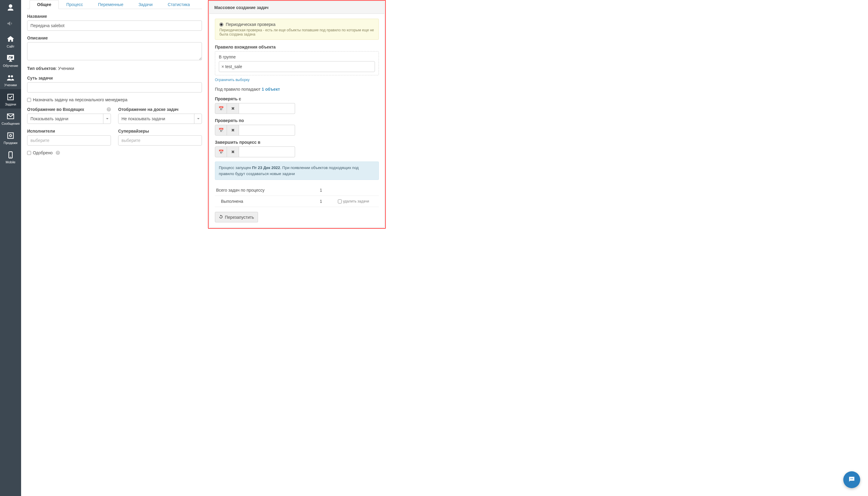  I want to click on sidebar-item-messages: Сообщения, so click(11, 118).